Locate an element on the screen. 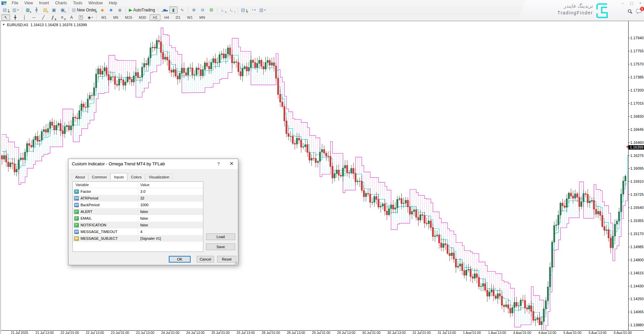 This screenshot has width=644, height=334. bool-type-icon: ✓ is located at coordinates (77, 225).